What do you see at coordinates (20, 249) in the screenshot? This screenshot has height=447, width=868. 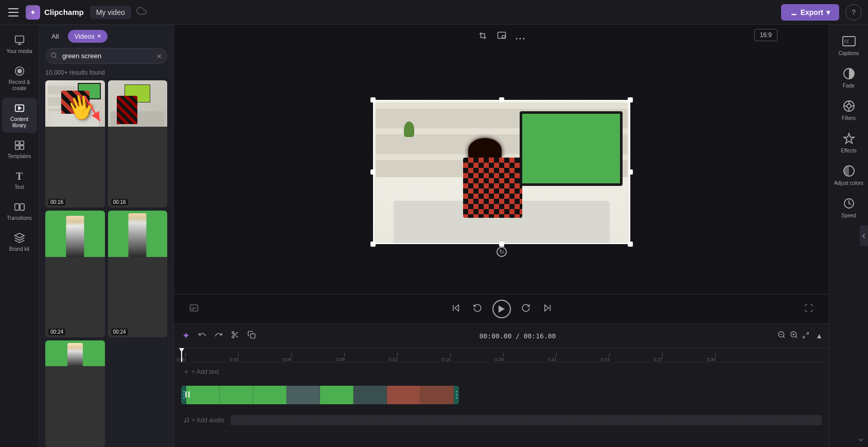 I see `sidebar-item-brand-kit-label: Brand kit` at bounding box center [20, 249].